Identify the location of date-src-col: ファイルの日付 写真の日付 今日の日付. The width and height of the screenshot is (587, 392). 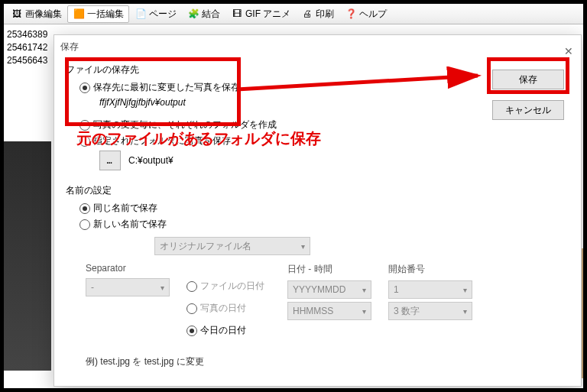
(229, 301).